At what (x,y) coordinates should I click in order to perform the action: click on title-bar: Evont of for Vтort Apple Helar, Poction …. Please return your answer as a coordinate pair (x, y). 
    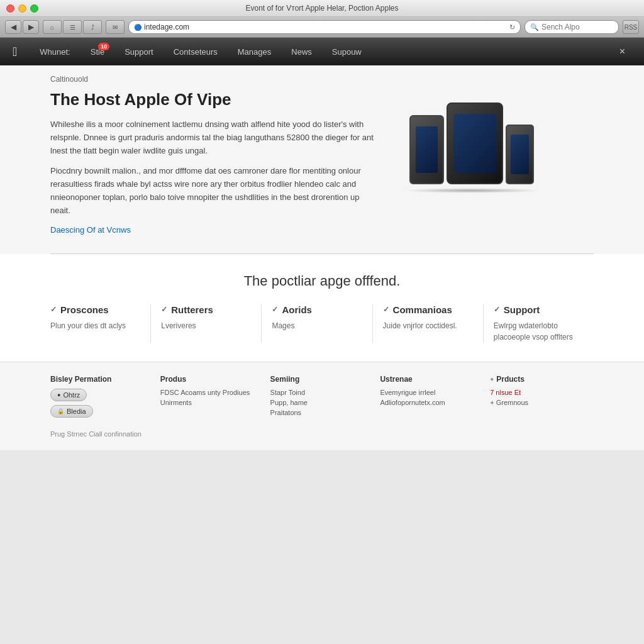
    Looking at the image, I should click on (322, 9).